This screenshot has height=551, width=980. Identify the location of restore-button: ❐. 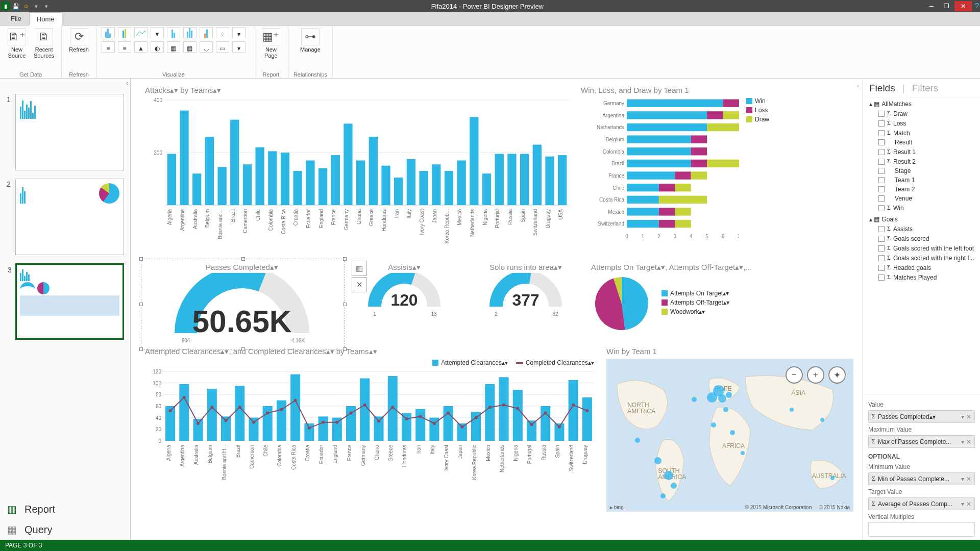
(947, 6).